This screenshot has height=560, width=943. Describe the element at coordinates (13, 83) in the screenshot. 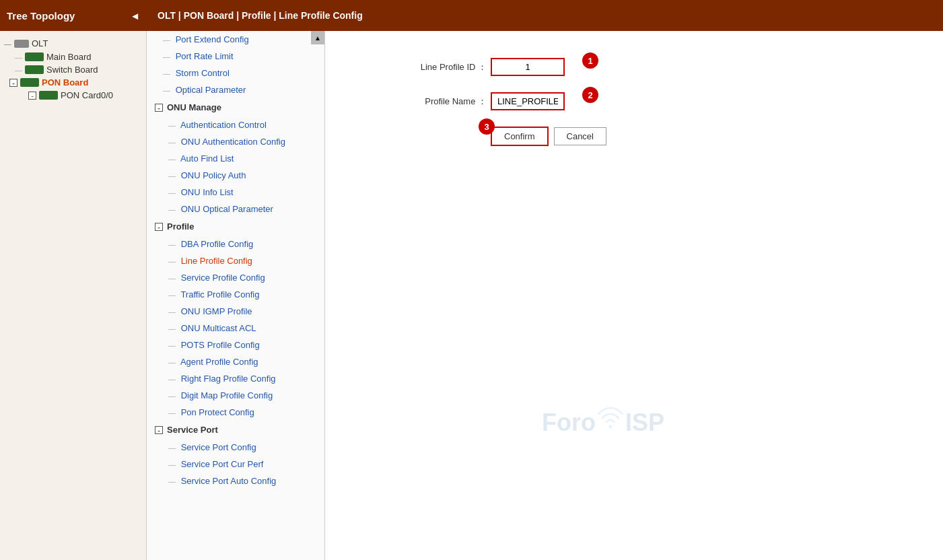

I see `minus-box-pon: -` at that location.